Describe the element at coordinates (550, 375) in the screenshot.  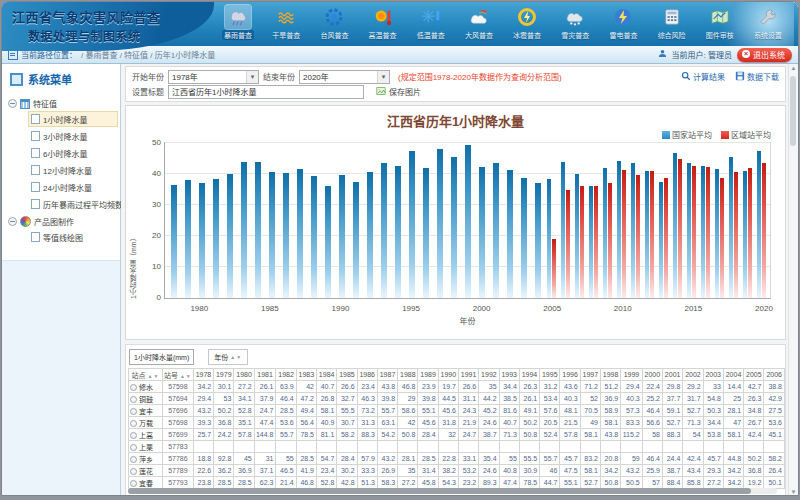
I see `year-col-header: 1995` at that location.